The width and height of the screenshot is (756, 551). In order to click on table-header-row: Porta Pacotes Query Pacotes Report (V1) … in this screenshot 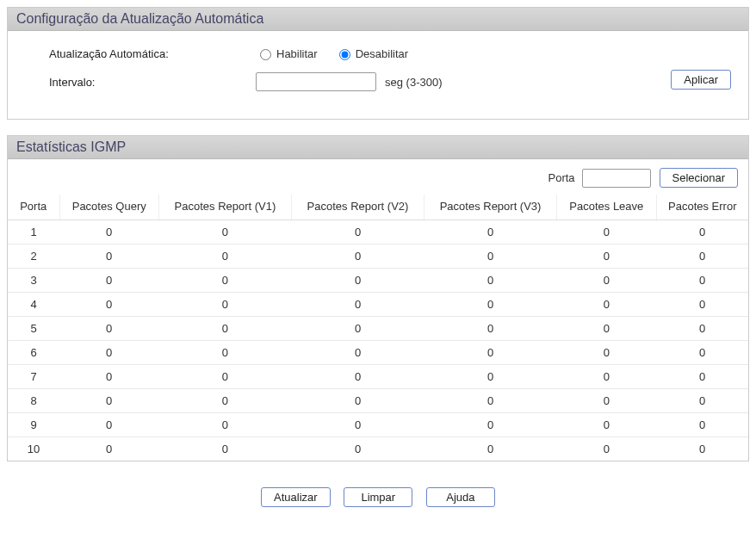, I will do `click(378, 207)`.